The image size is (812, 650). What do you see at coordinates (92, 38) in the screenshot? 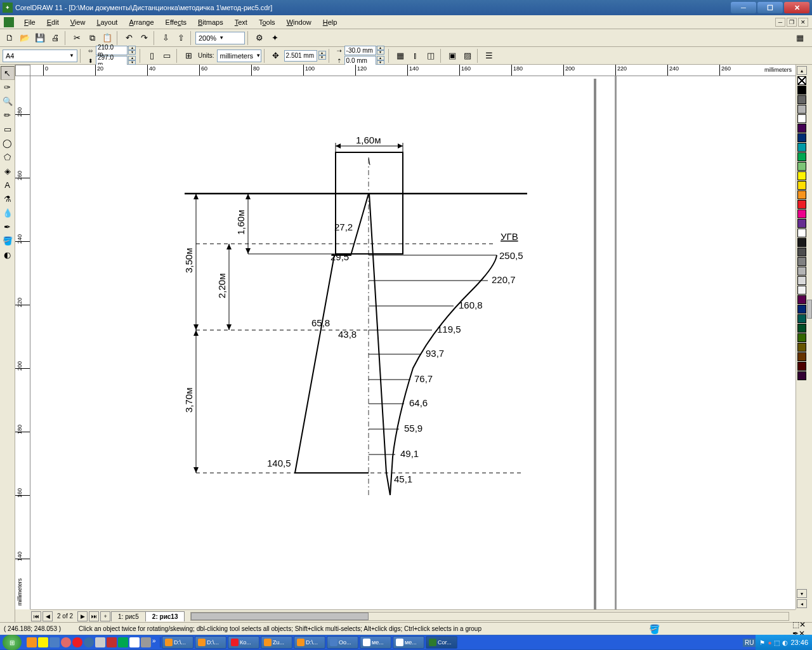
I see `copy-button: ⧉` at bounding box center [92, 38].